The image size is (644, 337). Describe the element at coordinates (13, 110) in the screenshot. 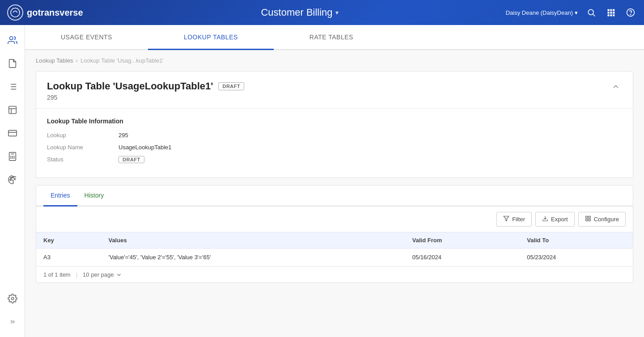

I see `sidebar-item-file` at that location.